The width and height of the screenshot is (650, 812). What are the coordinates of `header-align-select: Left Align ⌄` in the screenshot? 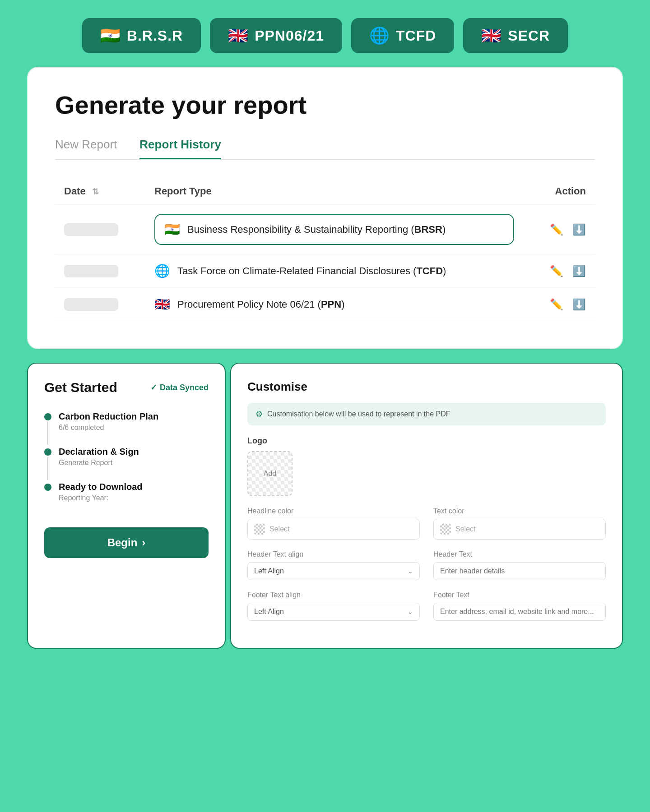 It's located at (334, 571).